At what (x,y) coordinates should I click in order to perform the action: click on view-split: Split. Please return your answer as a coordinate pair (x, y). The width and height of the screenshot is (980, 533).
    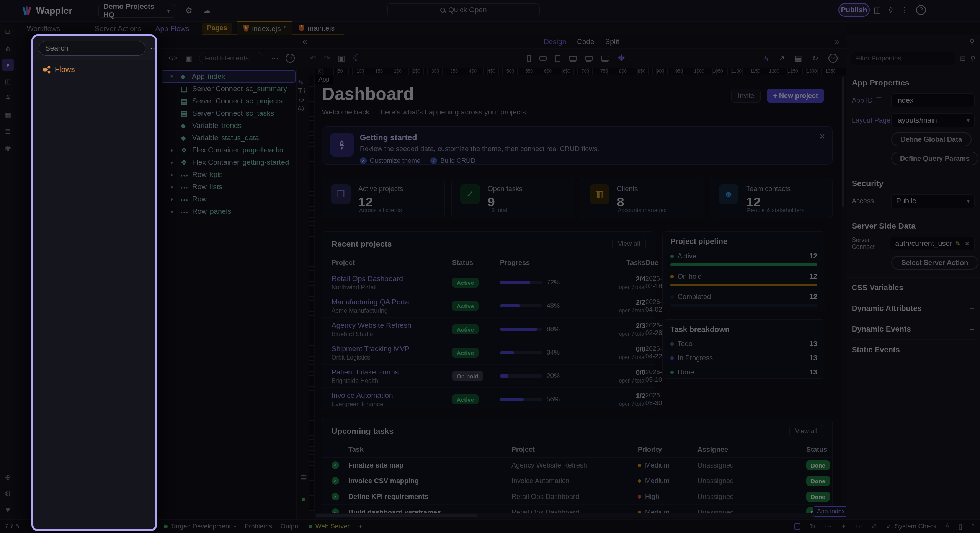
    Looking at the image, I should click on (612, 42).